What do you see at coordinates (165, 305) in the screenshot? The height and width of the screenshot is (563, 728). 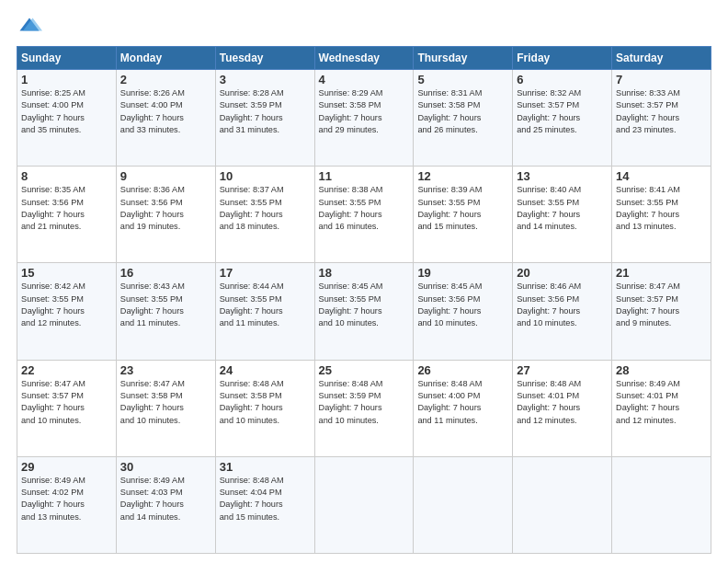 I see `day-info: Sunrise: 8:43 AMSunset: 3:55 PMDaylight:…` at bounding box center [165, 305].